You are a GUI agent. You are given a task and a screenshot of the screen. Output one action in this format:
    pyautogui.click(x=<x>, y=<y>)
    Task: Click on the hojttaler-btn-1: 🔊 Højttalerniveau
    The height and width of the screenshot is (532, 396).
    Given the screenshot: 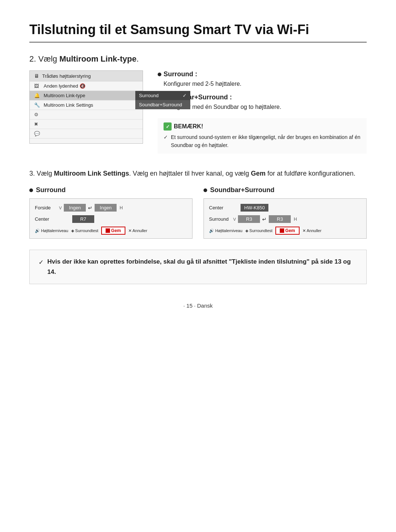 What is the action you would take?
    pyautogui.click(x=51, y=231)
    